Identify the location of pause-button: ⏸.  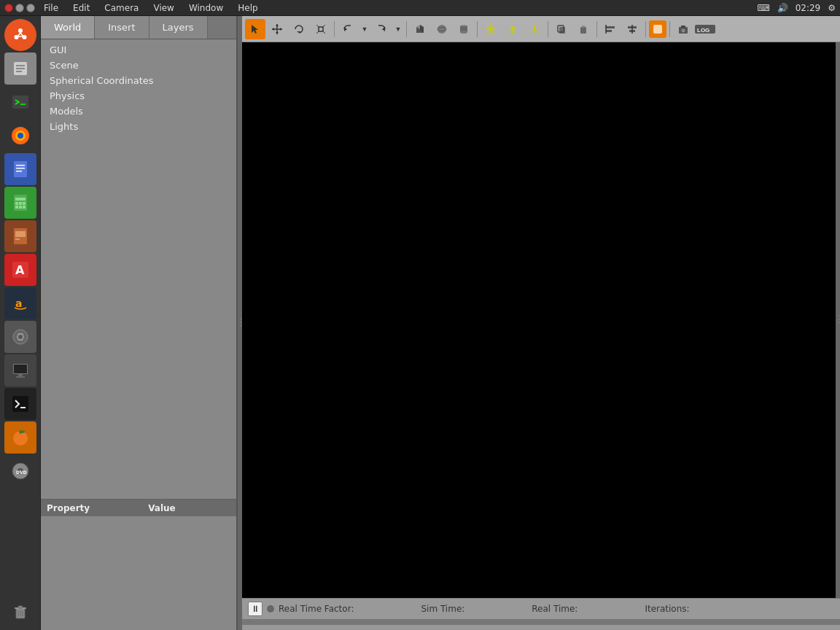
(255, 609).